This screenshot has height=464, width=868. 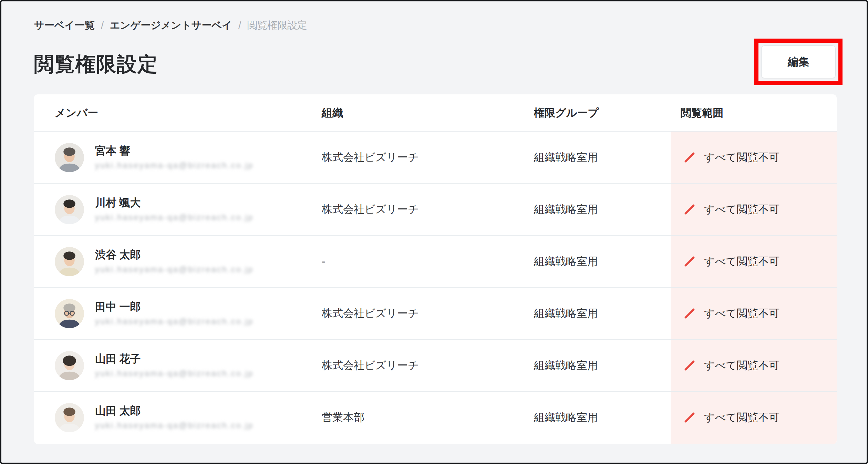 I want to click on member-name: 渋谷 太郎, so click(x=174, y=255).